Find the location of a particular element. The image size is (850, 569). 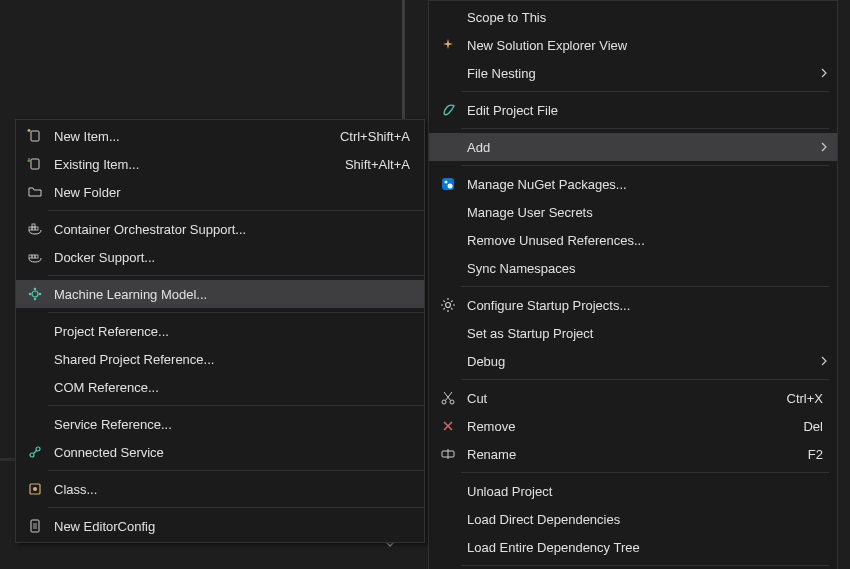

menu-load-entire-tree: Load Entire Dependency Tree is located at coordinates (633, 547).